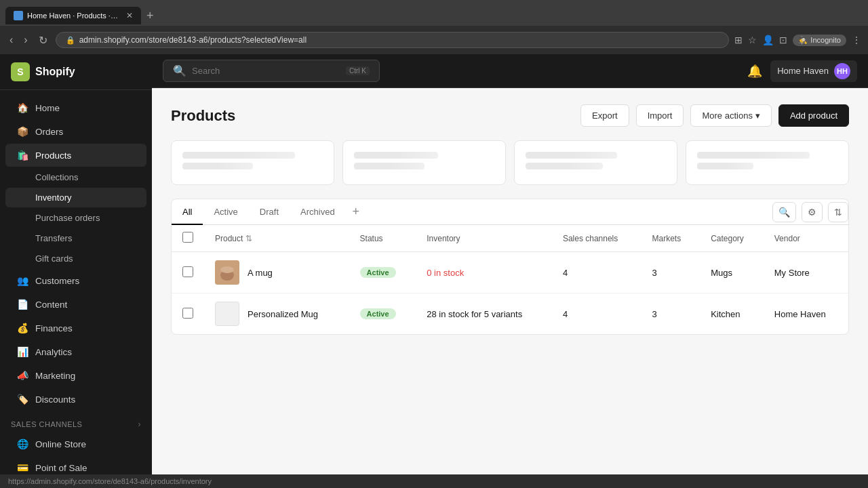 The width and height of the screenshot is (868, 488). Describe the element at coordinates (597, 272) in the screenshot. I see `row1-sales-channels-cell: 4` at that location.